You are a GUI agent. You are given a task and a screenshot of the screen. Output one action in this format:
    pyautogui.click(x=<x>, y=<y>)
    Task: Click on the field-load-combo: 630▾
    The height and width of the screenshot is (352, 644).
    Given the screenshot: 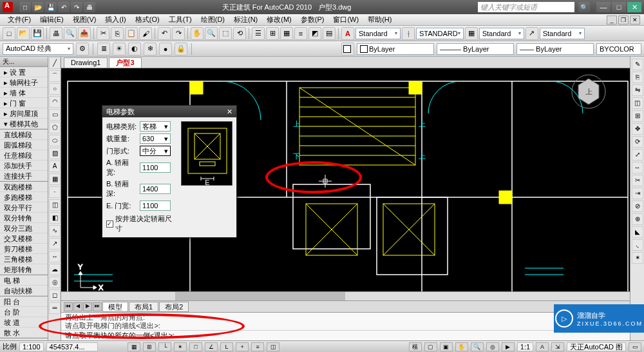 What is the action you would take?
    pyautogui.click(x=155, y=139)
    